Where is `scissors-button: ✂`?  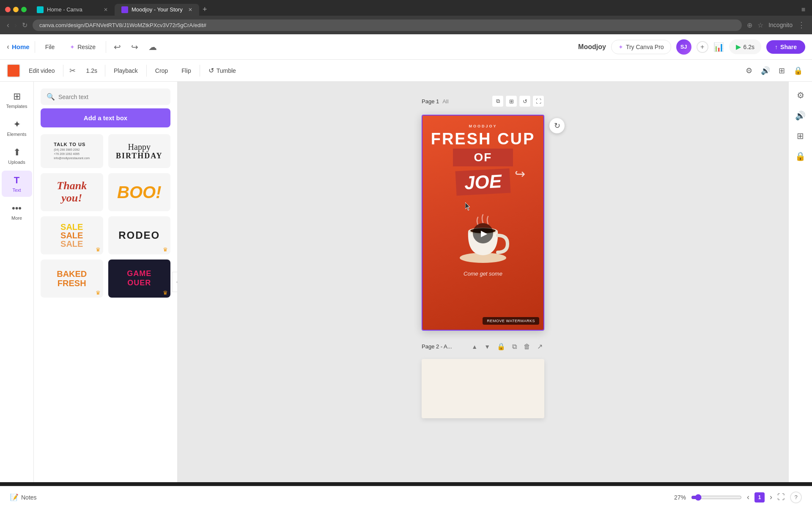
scissors-button: ✂ is located at coordinates (73, 71).